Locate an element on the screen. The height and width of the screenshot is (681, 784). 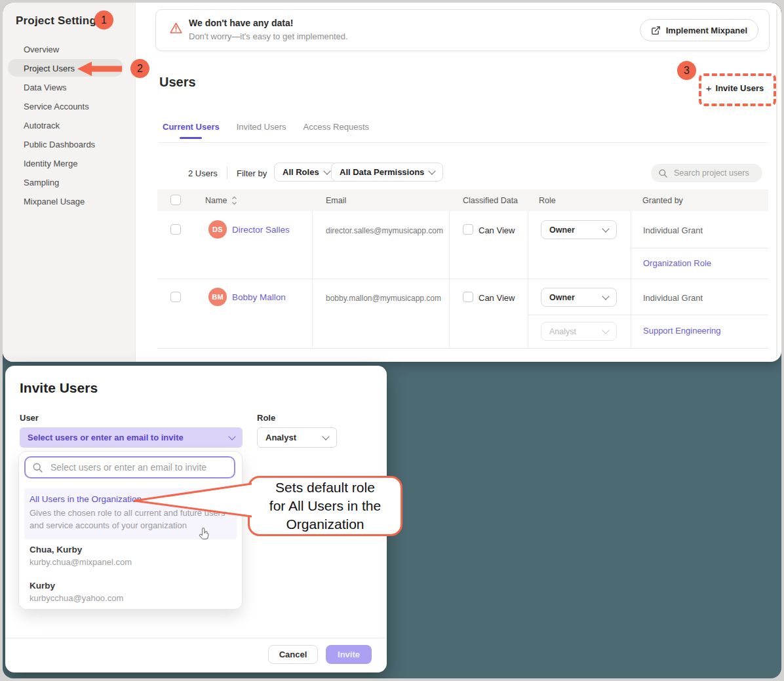
user-name-link: Bobby Mallon is located at coordinates (259, 298).